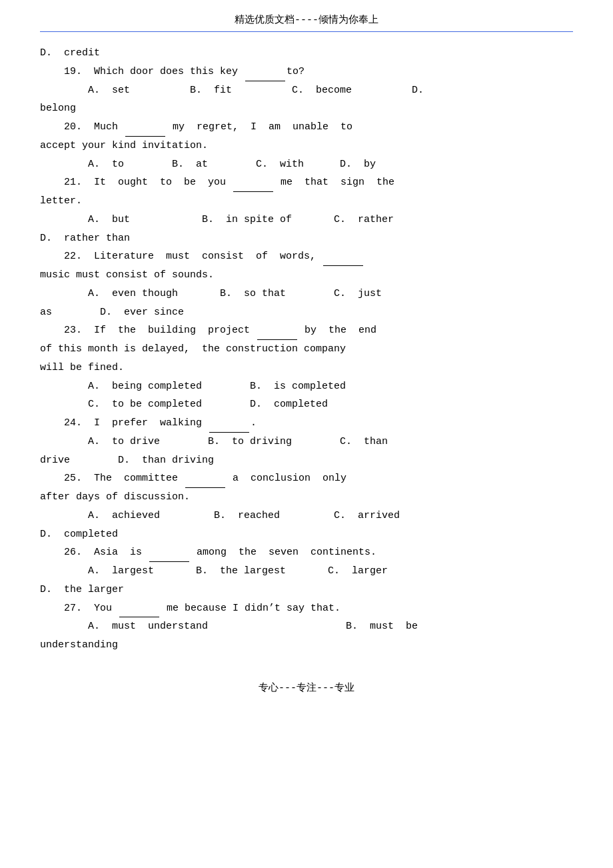  What do you see at coordinates (306, 220) in the screenshot?
I see `options-21: A. but B. in spite of C. rather` at bounding box center [306, 220].